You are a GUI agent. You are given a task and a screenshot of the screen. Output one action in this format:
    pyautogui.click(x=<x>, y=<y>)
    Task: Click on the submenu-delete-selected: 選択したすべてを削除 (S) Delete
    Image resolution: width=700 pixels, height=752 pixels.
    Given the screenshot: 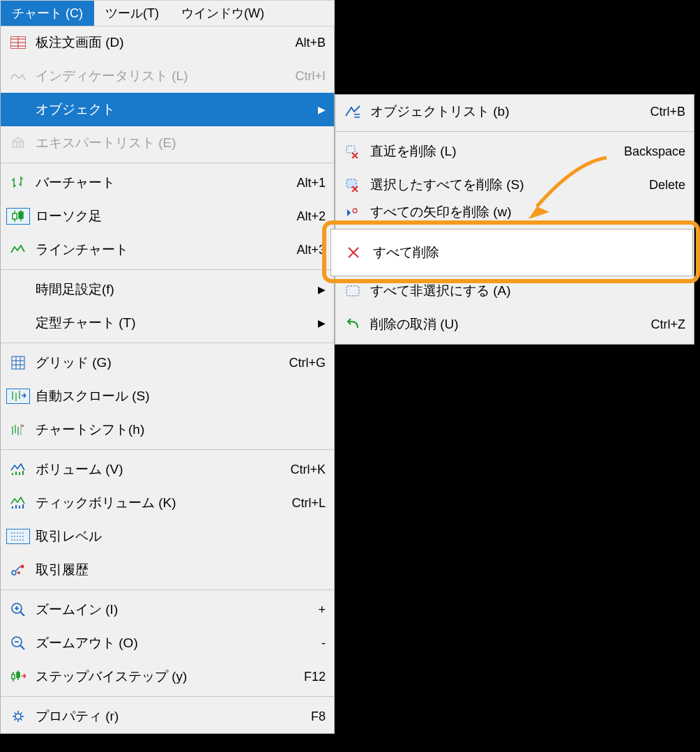 What is the action you would take?
    pyautogui.click(x=515, y=185)
    